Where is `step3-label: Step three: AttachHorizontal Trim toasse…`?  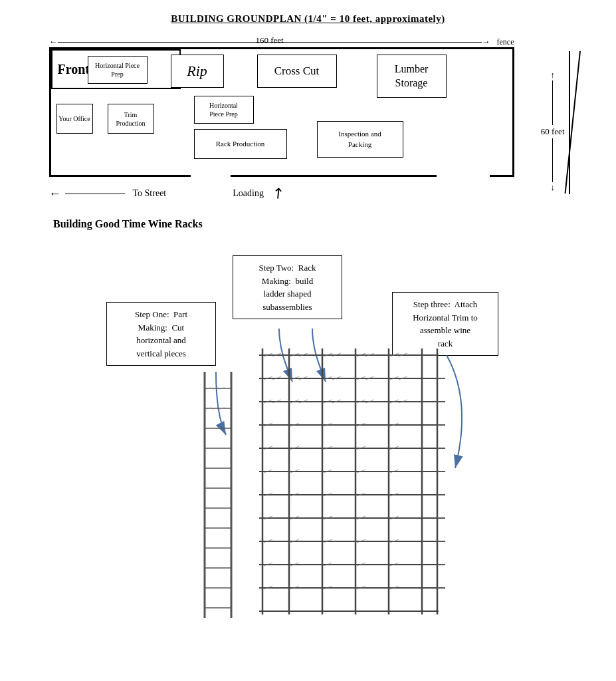 step3-label: Step three: AttachHorizontal Trim toasse… is located at coordinates (445, 324).